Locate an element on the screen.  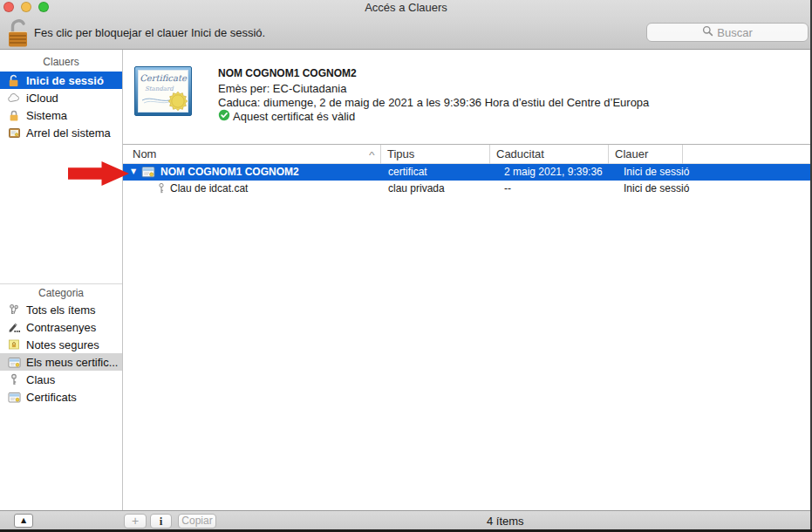
system-roots-icon is located at coordinates (14, 133).